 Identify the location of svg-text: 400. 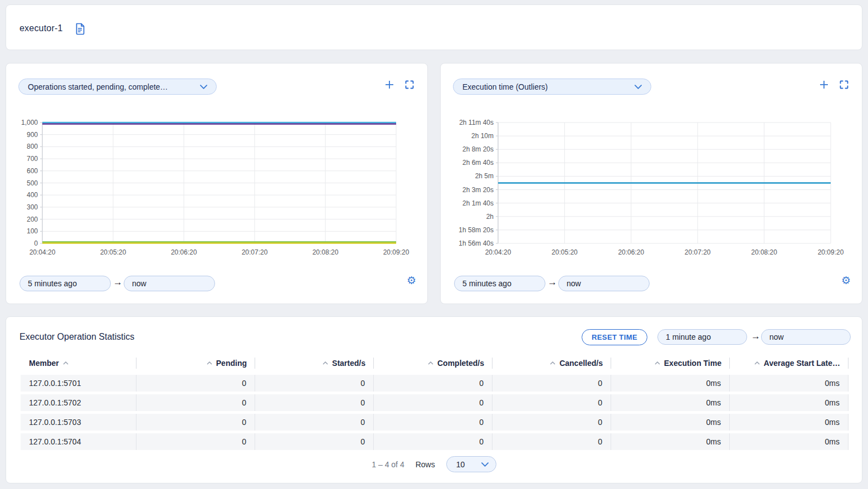
(32, 195).